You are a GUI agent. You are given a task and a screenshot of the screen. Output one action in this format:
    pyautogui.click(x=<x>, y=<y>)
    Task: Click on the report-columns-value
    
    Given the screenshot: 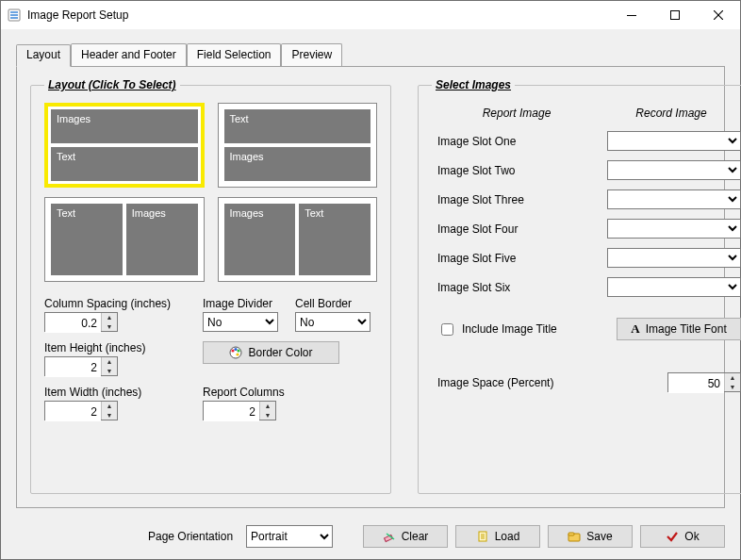 What is the action you would take?
    pyautogui.click(x=232, y=411)
    